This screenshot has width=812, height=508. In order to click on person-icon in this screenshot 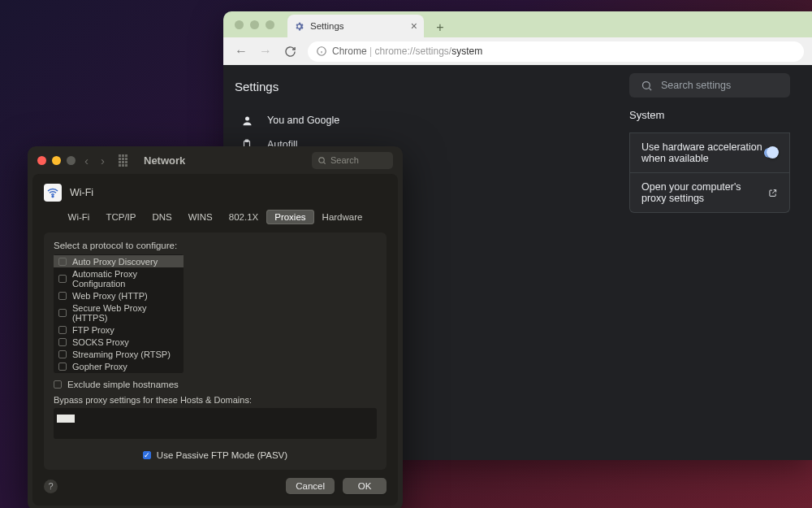, I will do `click(247, 120)`.